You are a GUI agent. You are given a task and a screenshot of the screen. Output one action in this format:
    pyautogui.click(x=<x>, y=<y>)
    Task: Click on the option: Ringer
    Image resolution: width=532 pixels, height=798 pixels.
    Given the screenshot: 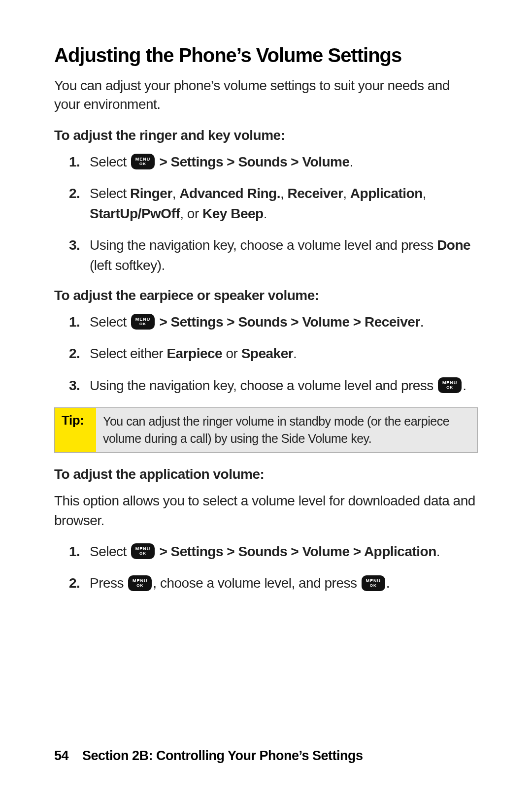 What is the action you would take?
    pyautogui.click(x=151, y=193)
    